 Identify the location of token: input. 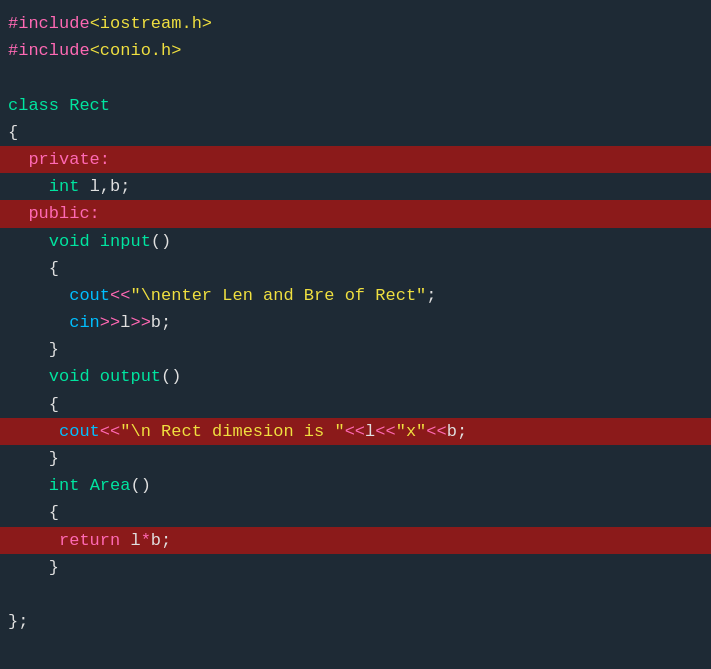
(126, 242).